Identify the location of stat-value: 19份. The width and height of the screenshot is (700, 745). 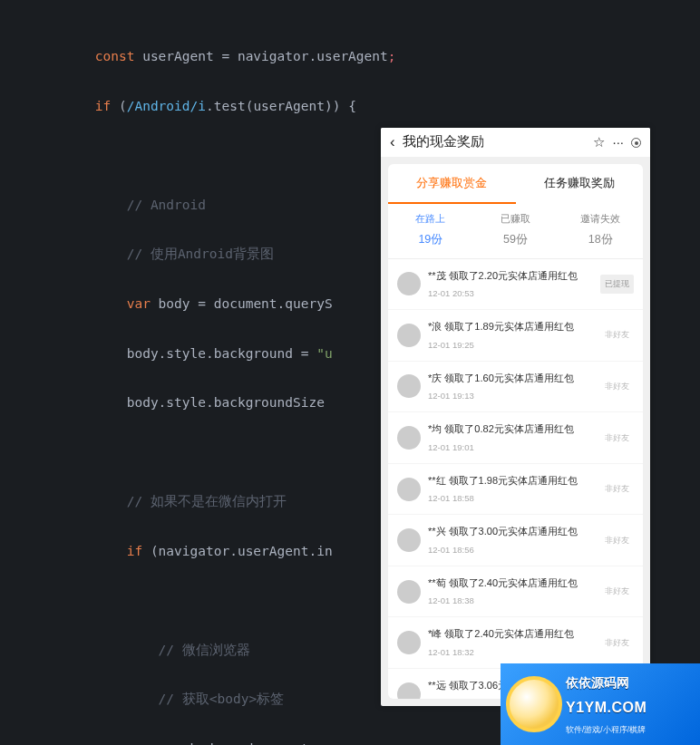
(431, 240).